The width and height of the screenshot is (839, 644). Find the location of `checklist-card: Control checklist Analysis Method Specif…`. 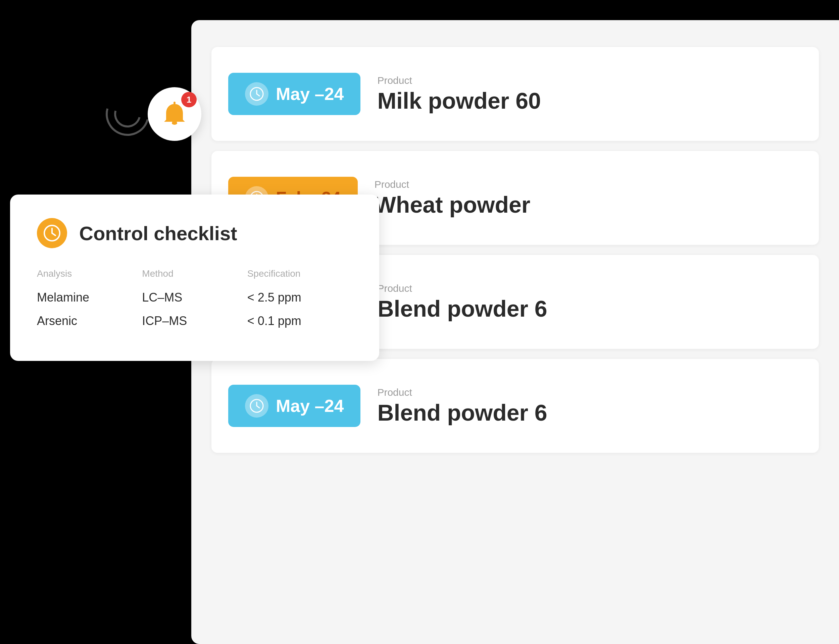

checklist-card: Control checklist Analysis Method Specif… is located at coordinates (195, 278).